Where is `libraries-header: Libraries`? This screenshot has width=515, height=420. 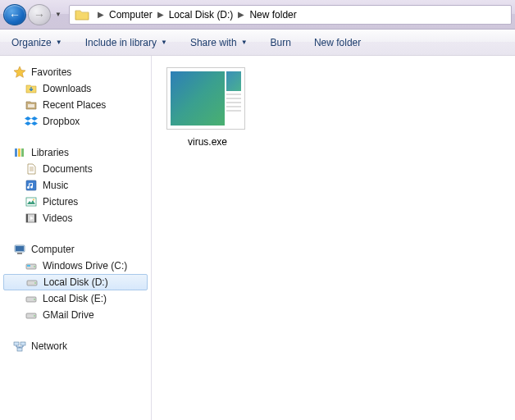
libraries-header: Libraries is located at coordinates (75, 153).